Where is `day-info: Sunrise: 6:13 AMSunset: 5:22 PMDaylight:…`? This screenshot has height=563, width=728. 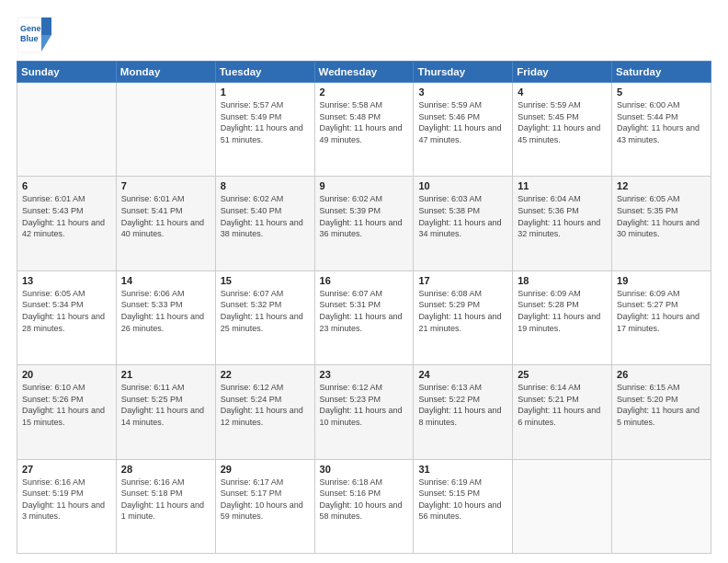
day-info: Sunrise: 6:13 AMSunset: 5:22 PMDaylight:… is located at coordinates (463, 405).